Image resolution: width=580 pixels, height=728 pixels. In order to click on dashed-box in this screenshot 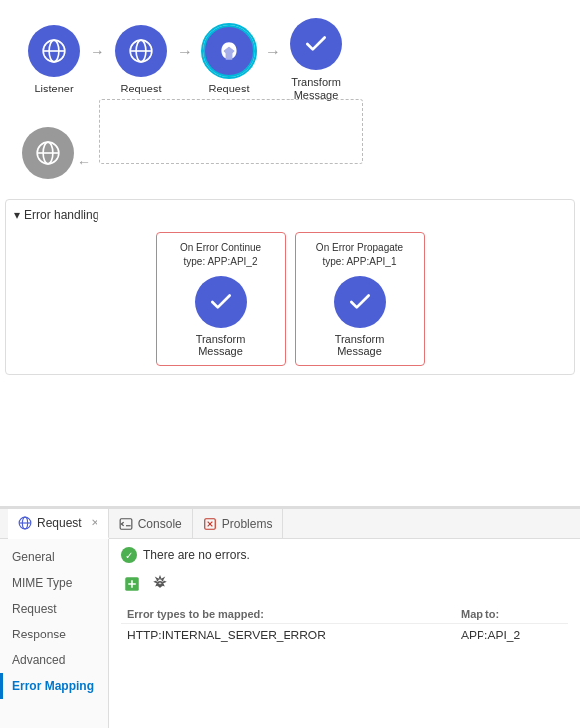, I will do `click(231, 131)`.